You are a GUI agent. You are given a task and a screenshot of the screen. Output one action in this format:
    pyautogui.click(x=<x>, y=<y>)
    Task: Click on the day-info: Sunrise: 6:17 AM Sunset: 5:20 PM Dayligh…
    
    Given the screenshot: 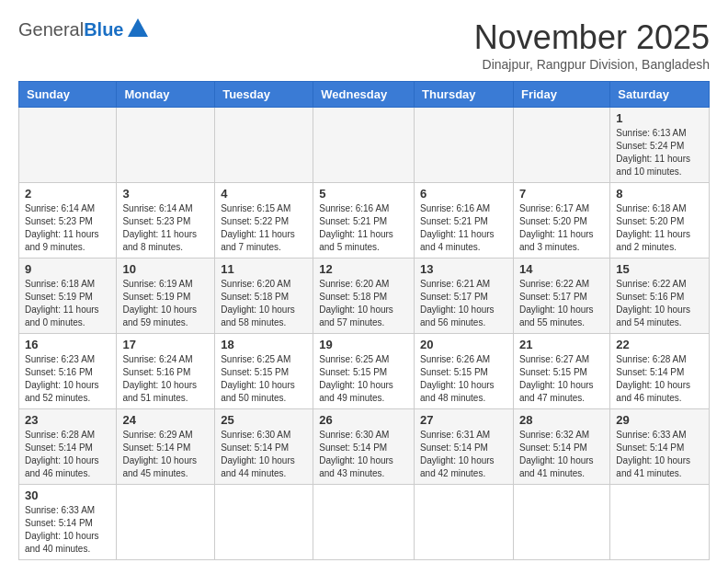 What is the action you would take?
    pyautogui.click(x=562, y=228)
    